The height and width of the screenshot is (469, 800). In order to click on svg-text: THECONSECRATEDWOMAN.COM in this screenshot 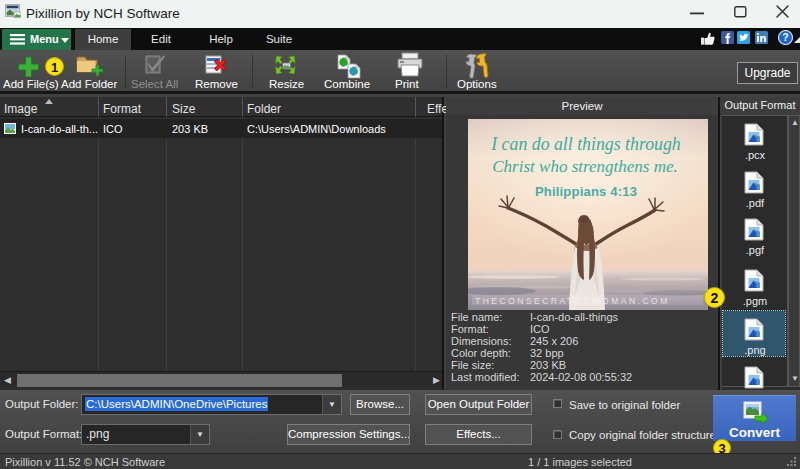, I will do `click(572, 301)`.